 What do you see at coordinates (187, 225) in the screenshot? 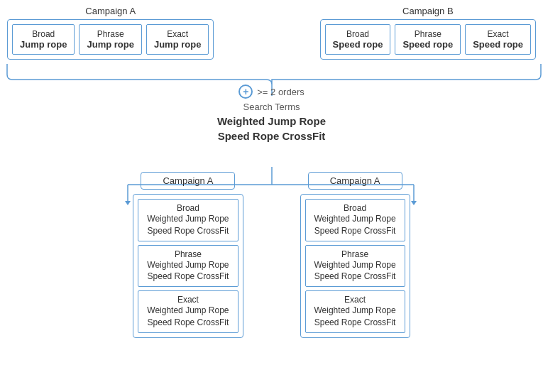
I see `bottom-left-terms-0: Weighted Jump RopeSpeed Rope CrossFit` at bounding box center [187, 225].